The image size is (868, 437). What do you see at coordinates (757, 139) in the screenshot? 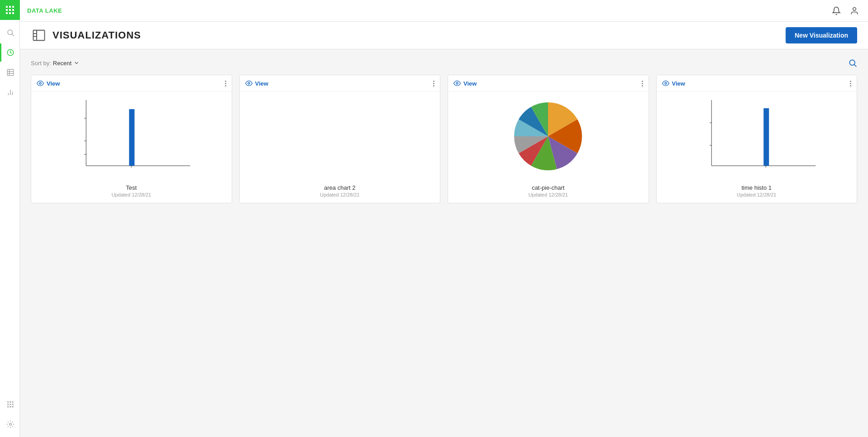
I see `viz-card-4: View` at bounding box center [757, 139].